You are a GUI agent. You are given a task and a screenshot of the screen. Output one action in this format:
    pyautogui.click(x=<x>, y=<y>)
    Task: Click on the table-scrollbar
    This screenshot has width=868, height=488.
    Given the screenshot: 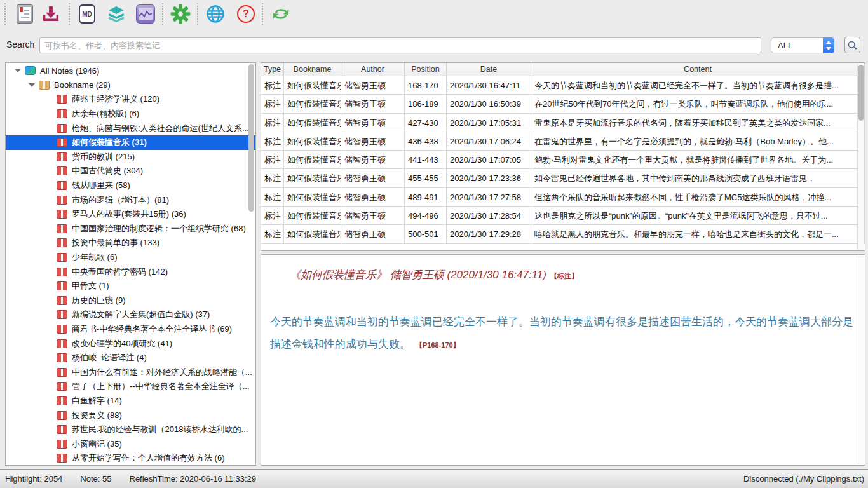 What is the action you would take?
    pyautogui.click(x=861, y=93)
    